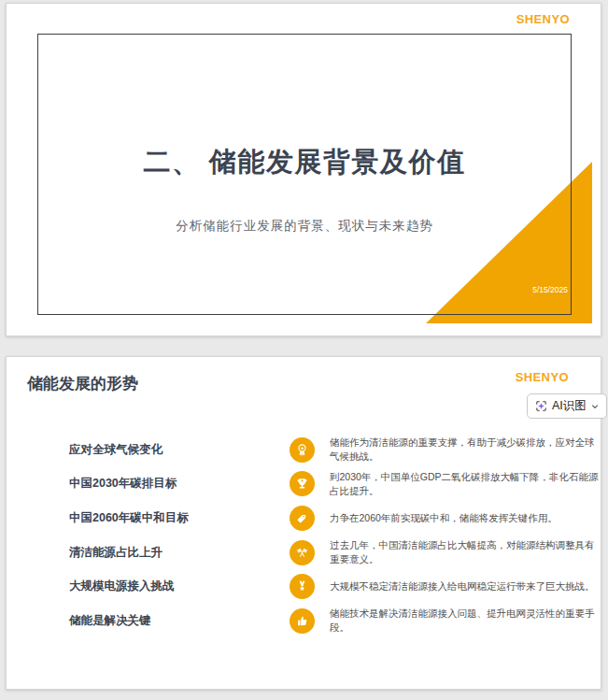 Image resolution: width=608 pixels, height=700 pixels. I want to click on list-item: 应对全球气候变化 储能作为清洁能源的重要支撑，有助于减少碳排放，应对全球气候挑战…, so click(334, 450).